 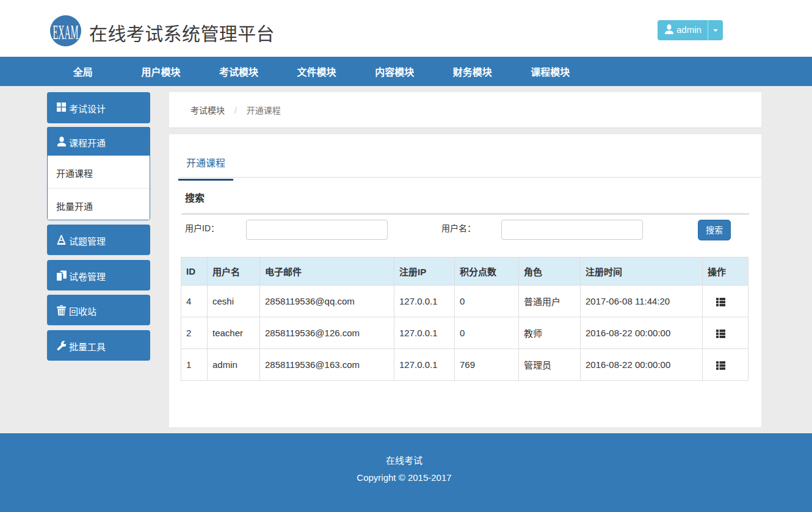 I want to click on svg-text: EXAM, so click(x=65, y=32).